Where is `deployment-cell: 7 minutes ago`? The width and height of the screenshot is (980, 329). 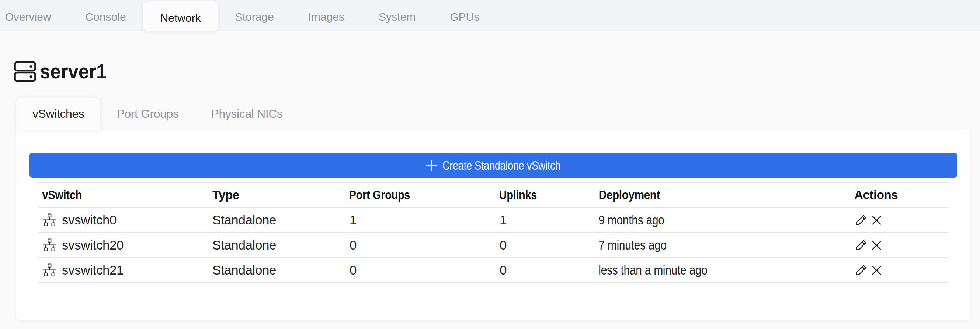 deployment-cell: 7 minutes ago is located at coordinates (705, 245).